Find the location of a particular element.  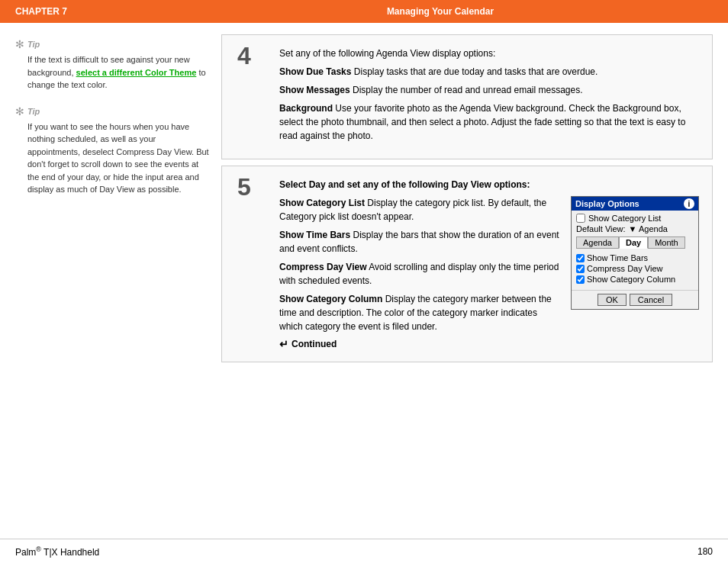

show-category-label: Show Category List is located at coordinates (624, 218).